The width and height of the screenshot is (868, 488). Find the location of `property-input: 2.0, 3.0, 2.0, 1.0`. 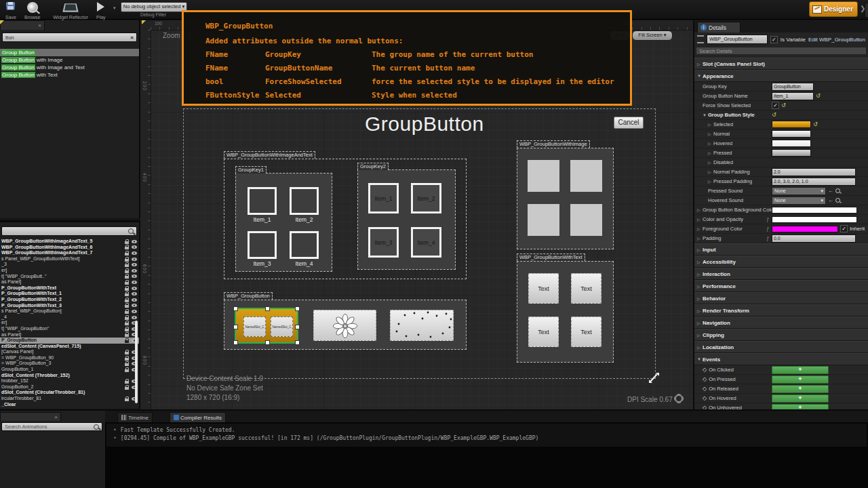

property-input: 2.0, 3.0, 2.0, 1.0 is located at coordinates (814, 182).